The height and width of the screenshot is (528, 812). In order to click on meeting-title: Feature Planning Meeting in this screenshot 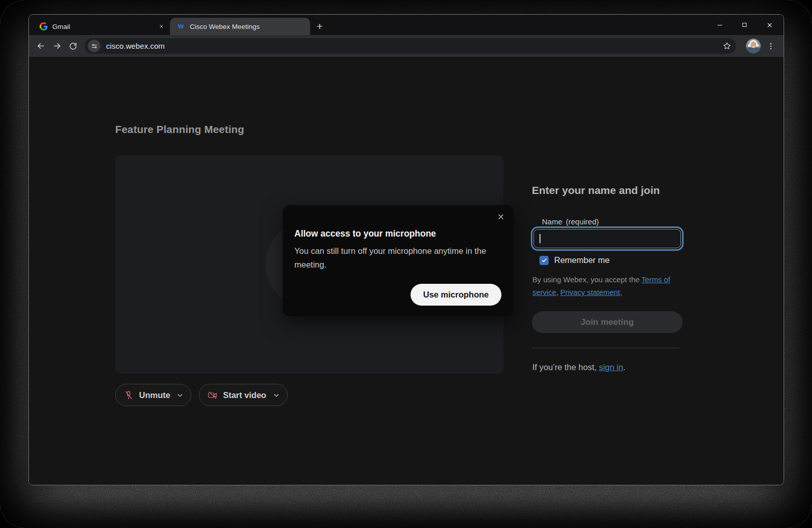, I will do `click(180, 129)`.